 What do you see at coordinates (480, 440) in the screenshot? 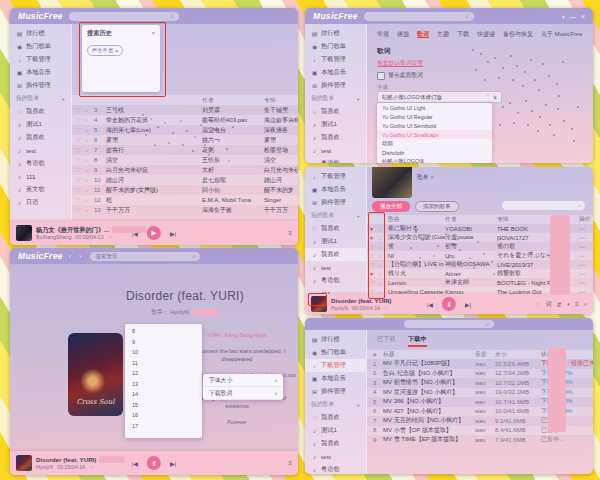
I see `download-row: 9 MV 雪 TIME【EP 版本提取】 wav 7.9/41.6MB 已暂停…` at bounding box center [480, 440].